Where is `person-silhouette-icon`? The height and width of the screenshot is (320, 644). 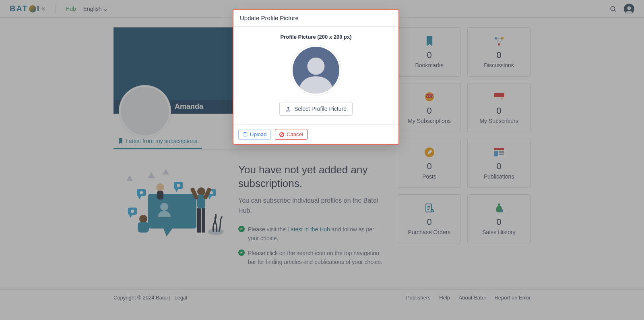
person-silhouette-icon is located at coordinates (316, 73).